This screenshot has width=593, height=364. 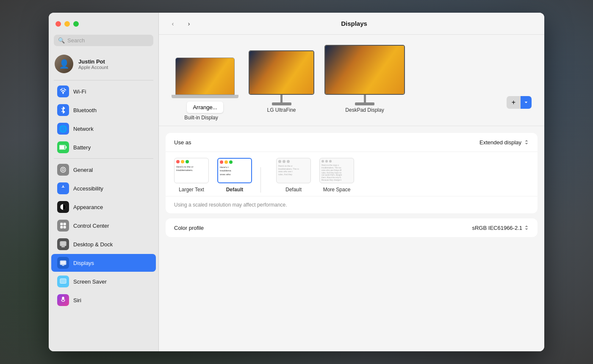 I want to click on monitor-stand-deskpad, so click(x=365, y=99).